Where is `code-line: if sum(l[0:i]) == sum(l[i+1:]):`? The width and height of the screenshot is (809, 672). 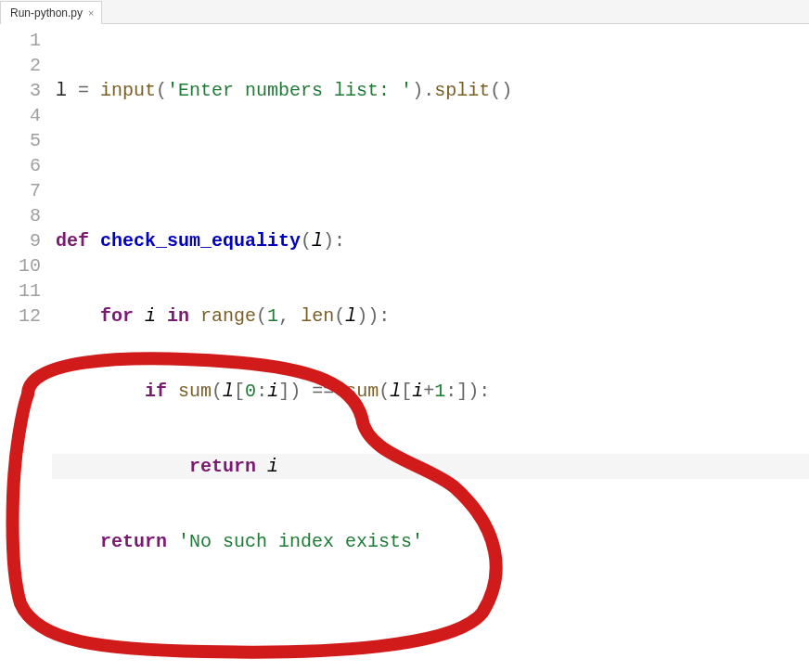 code-line: if sum(l[0:i]) == sum(l[i+1:]): is located at coordinates (430, 392).